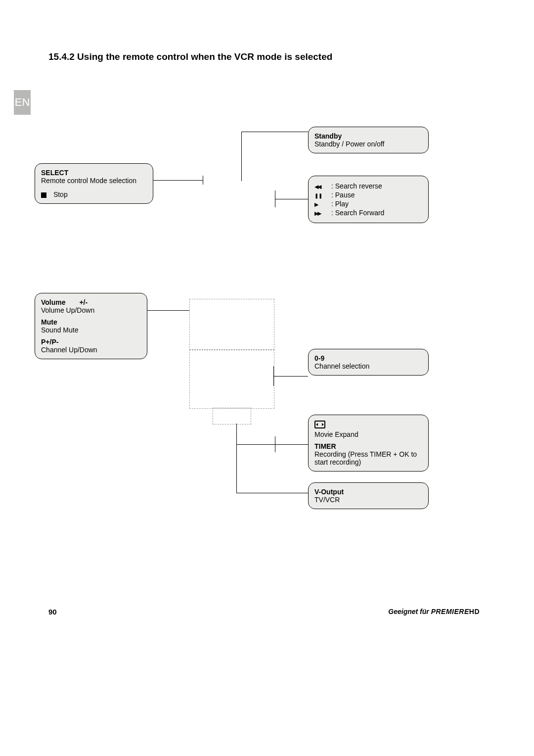  Describe the element at coordinates (368, 358) in the screenshot. I see `digits-title: 0-9` at that location.